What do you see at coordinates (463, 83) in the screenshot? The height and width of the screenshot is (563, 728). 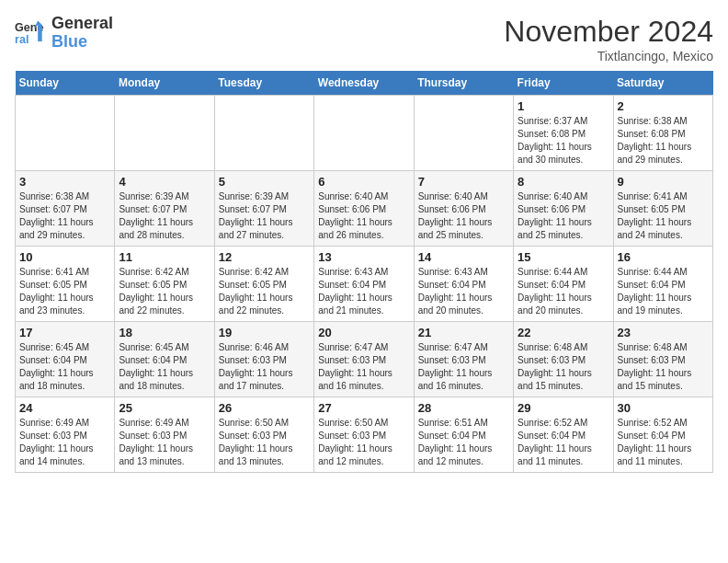 I see `weekday-header-thursday: Thursday` at bounding box center [463, 83].